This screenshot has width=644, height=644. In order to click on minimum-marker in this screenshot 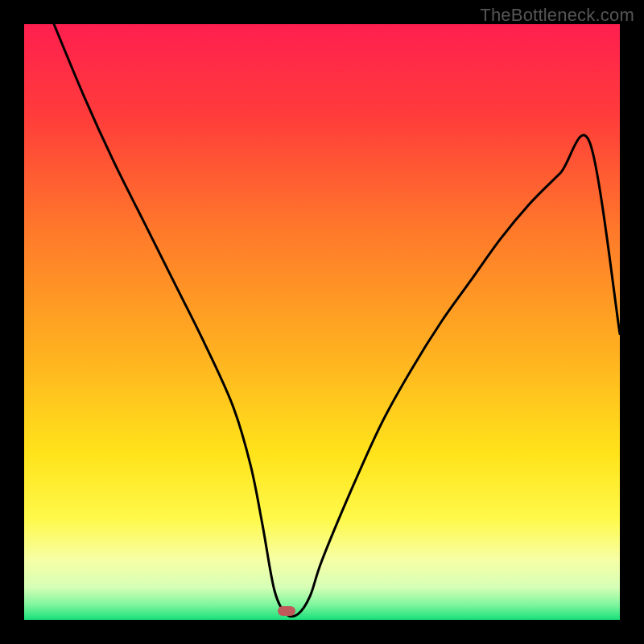, I will do `click(287, 611)`.